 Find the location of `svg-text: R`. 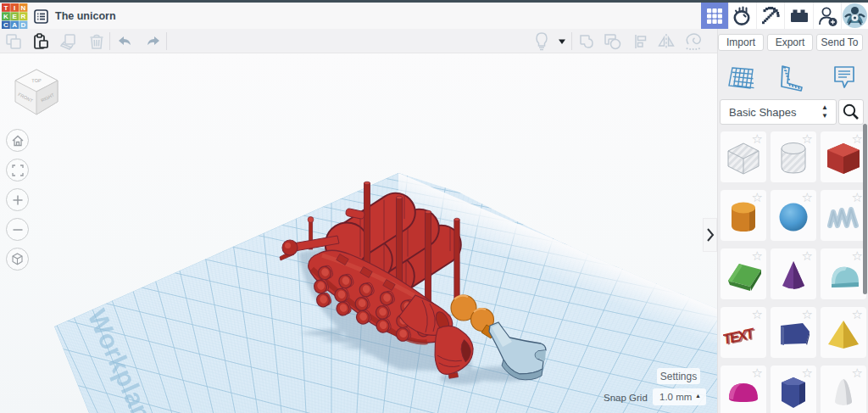

svg-text: R is located at coordinates (24, 17).